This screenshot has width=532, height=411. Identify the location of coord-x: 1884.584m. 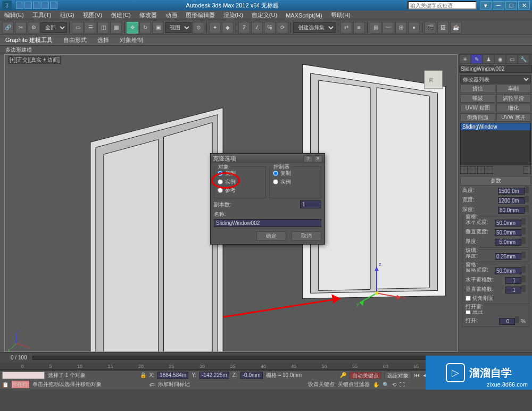
(173, 375).